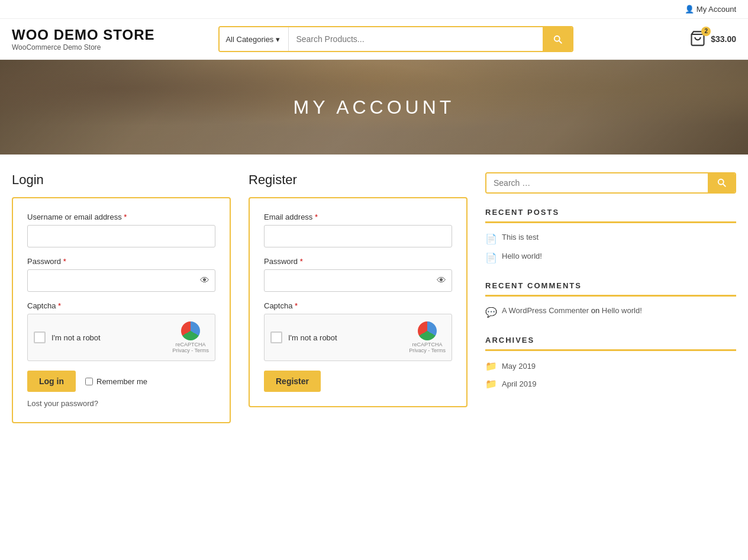  Describe the element at coordinates (698, 39) in the screenshot. I see `cart-icon-wrap: 2` at that location.